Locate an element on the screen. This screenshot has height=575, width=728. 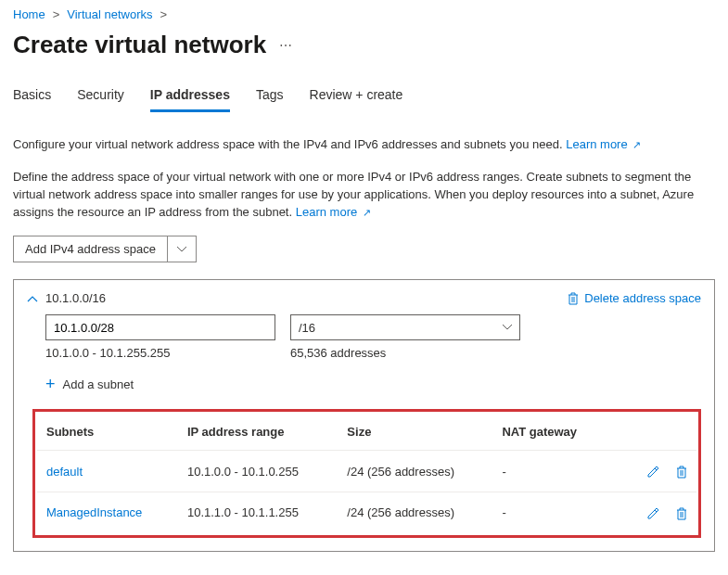
subnet-link-default: default is located at coordinates (65, 471).